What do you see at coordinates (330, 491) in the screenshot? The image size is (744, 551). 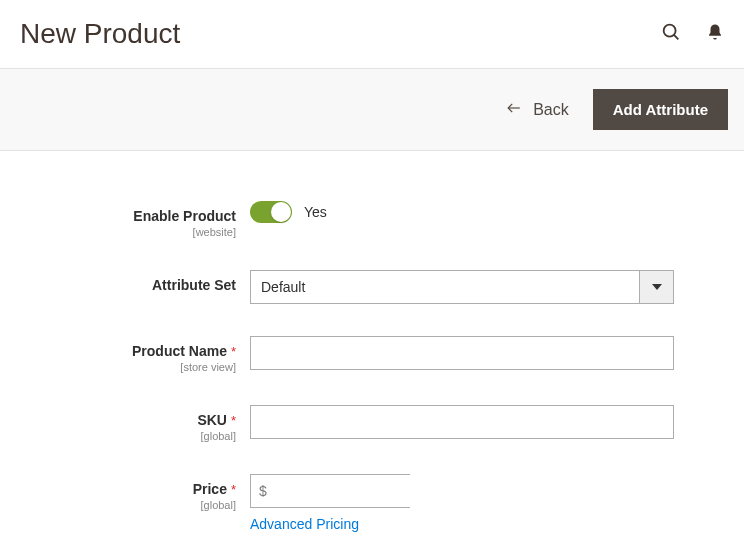 I see `price-field: $` at bounding box center [330, 491].